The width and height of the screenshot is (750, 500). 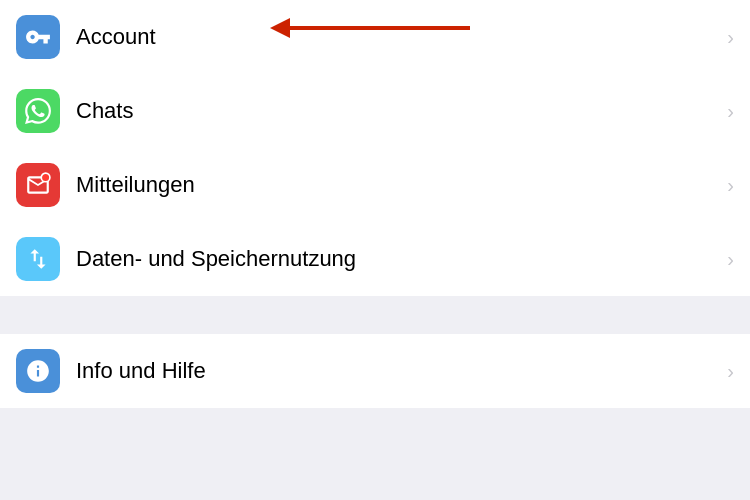 I want to click on account-chevron: ›, so click(x=730, y=38).